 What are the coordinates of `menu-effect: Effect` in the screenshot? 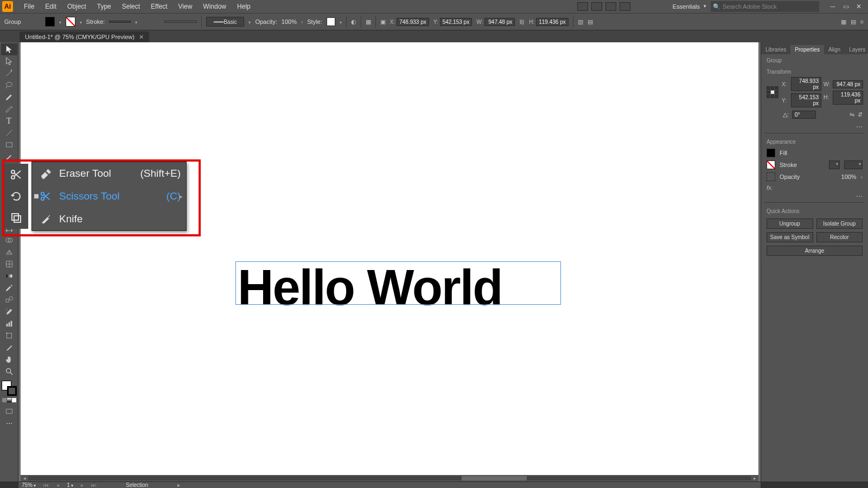 It's located at (159, 7).